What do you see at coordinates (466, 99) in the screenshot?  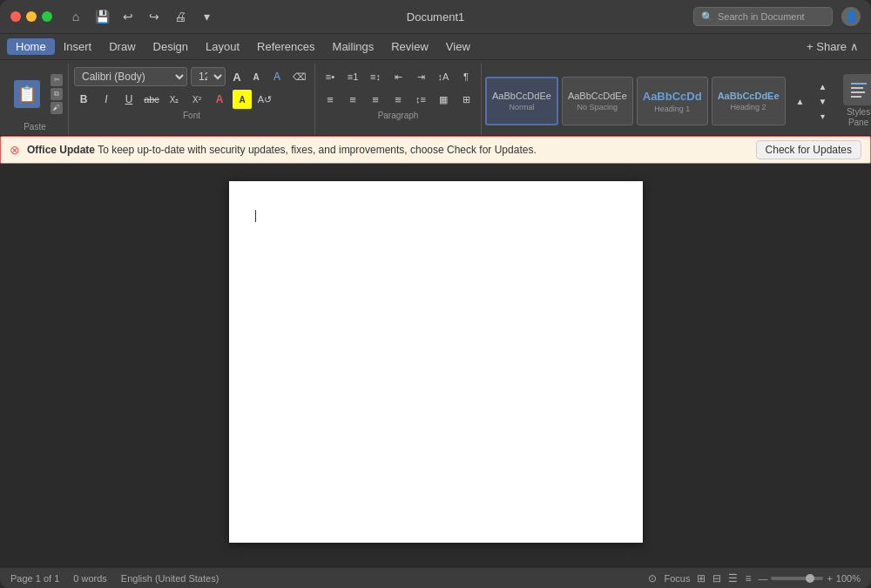 I see `borders-button: ⊞` at bounding box center [466, 99].